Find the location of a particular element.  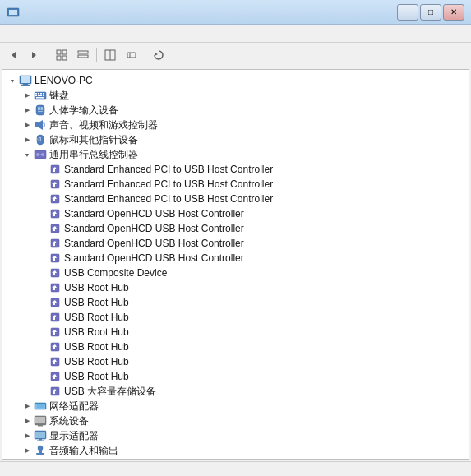

expand-icon-hub3 is located at coordinates (42, 317).